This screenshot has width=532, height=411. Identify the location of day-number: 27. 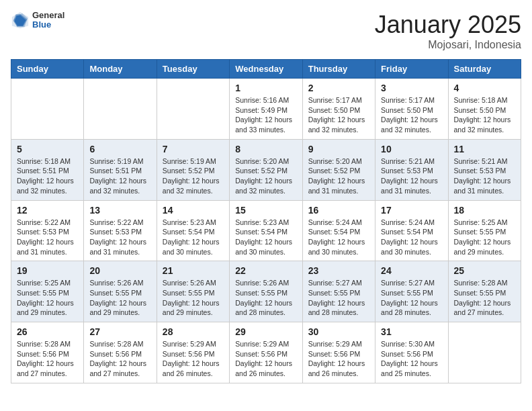
(120, 332).